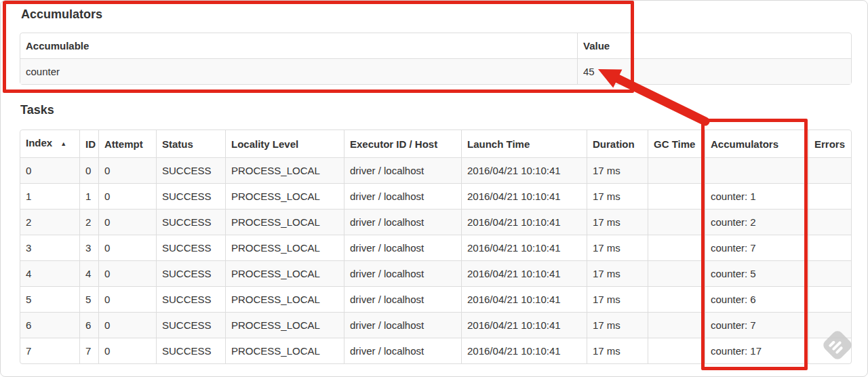 This screenshot has height=377, width=868. I want to click on table-row: 440SUCCESSPROCESS_LOCALdriver / localhos…, so click(435, 273).